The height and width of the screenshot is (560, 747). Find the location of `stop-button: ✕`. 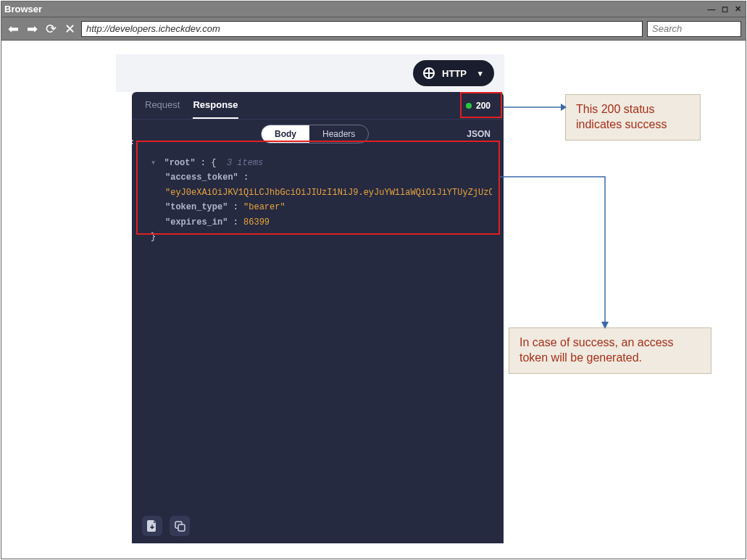

stop-button: ✕ is located at coordinates (70, 29).